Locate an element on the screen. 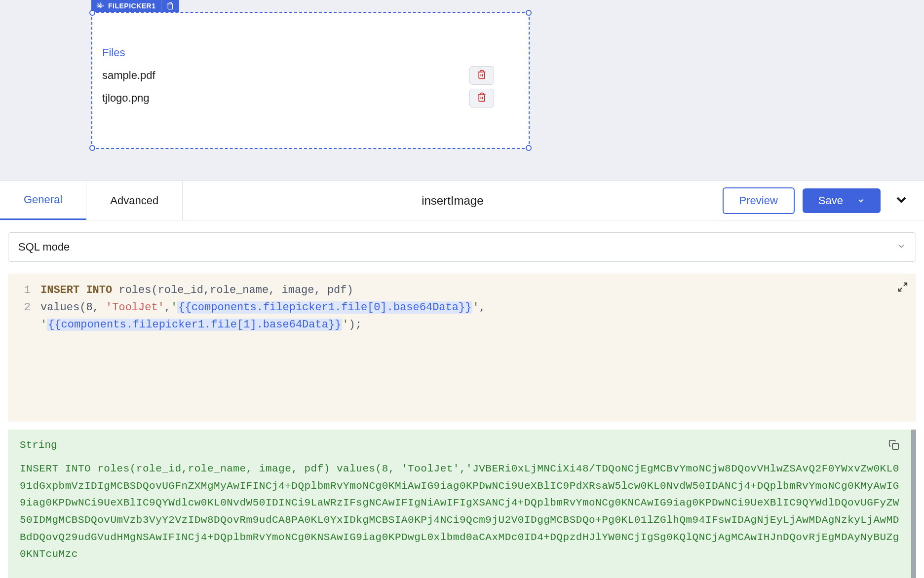  panel-header: General Advanced insertImage Preview Sav… is located at coordinates (462, 201).